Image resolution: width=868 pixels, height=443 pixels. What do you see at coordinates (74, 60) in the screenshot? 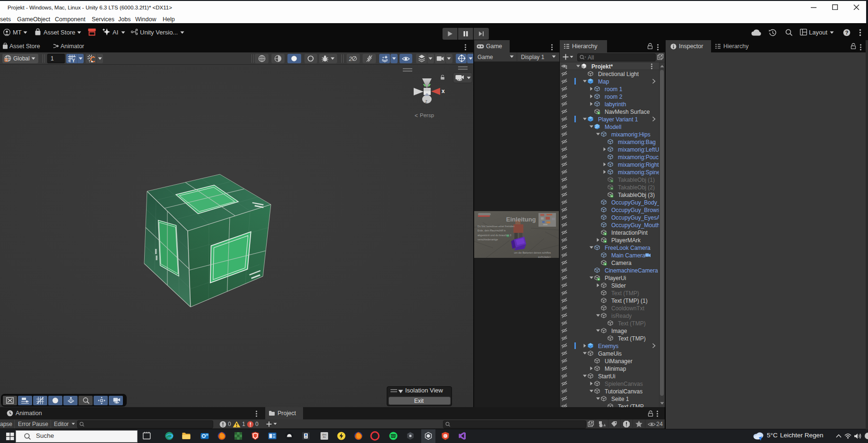
I see `svg-text: Y` at bounding box center [74, 60].